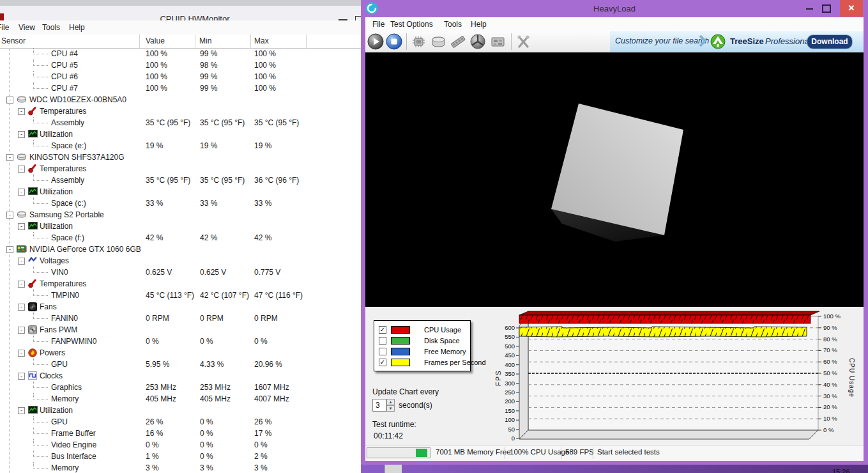  What do you see at coordinates (614, 469) in the screenshot?
I see `windows-taskbar: 15:26` at bounding box center [614, 469].